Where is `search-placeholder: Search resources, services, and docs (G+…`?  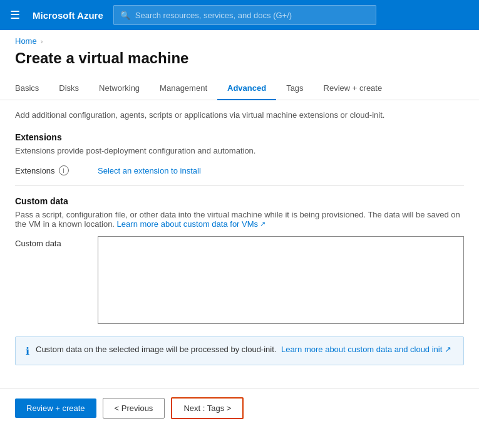 search-placeholder: Search resources, services, and docs (G+… is located at coordinates (214, 15).